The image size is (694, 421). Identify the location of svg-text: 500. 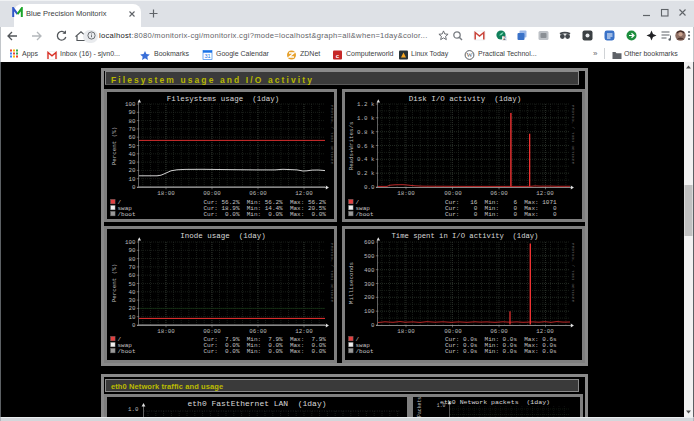
(370, 256).